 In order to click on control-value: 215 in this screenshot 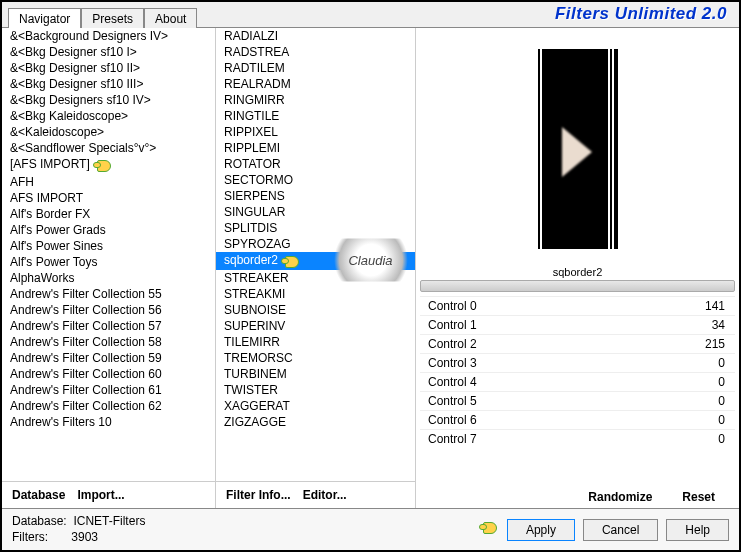, I will do `click(715, 344)`.